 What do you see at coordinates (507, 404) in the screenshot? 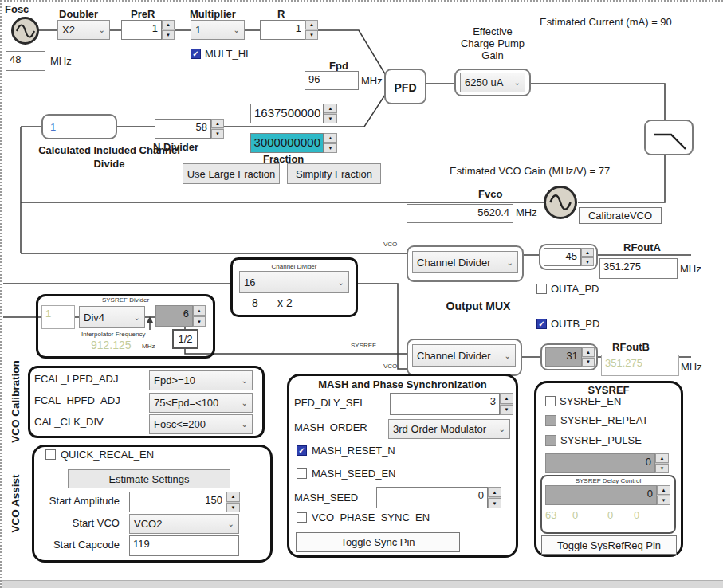
I see `pfd-dly-sel-spinner: ▲▼` at bounding box center [507, 404].